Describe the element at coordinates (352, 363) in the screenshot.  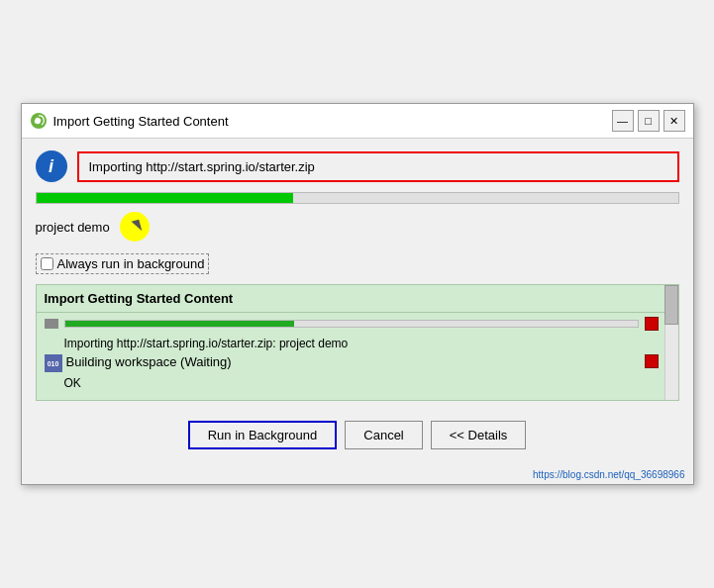
I see `task2-row: 010 Building workspace (Waiting)` at that location.